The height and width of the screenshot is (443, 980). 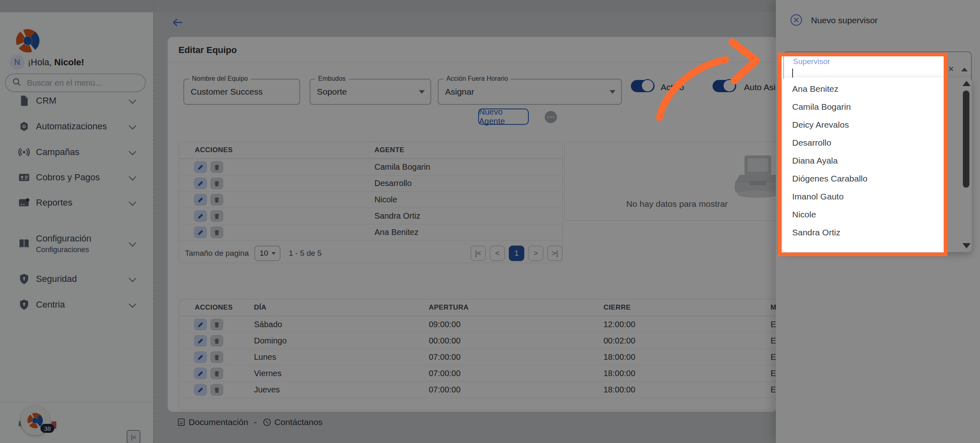 I want to click on documentation-link: Documentación, so click(x=212, y=422).